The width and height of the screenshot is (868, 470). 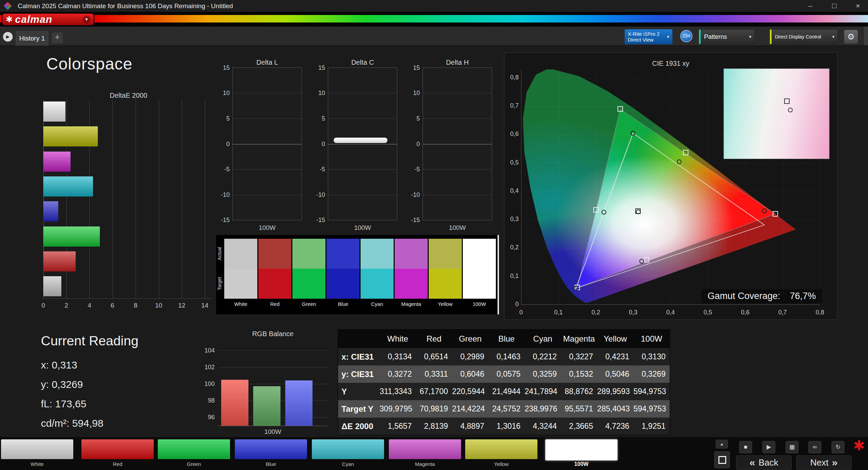 I want to click on delta-value-bar, so click(x=361, y=140).